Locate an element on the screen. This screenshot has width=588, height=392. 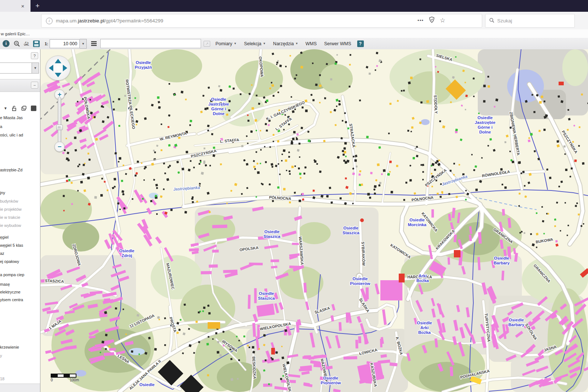
url-bar: i mapa.um.jastrzebie.pl/gpt4/?permalink=… is located at coordinates (262, 21).